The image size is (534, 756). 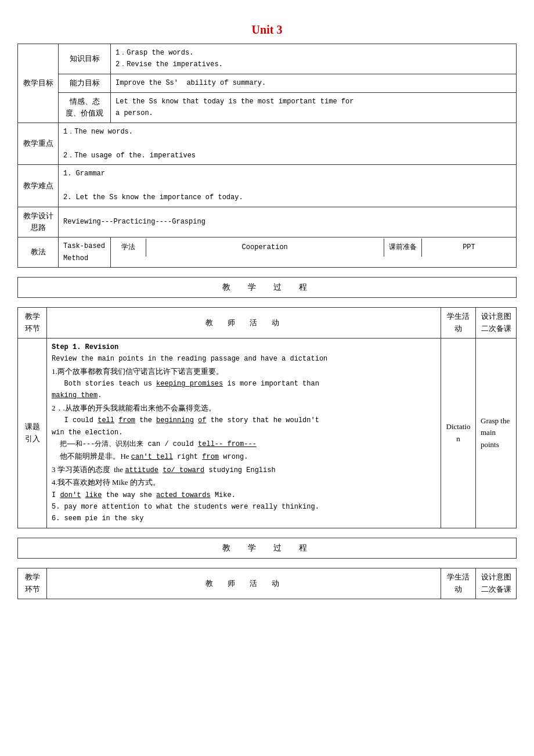 What do you see at coordinates (152, 457) in the screenshot?
I see `cant-tell: can't tell` at bounding box center [152, 457].